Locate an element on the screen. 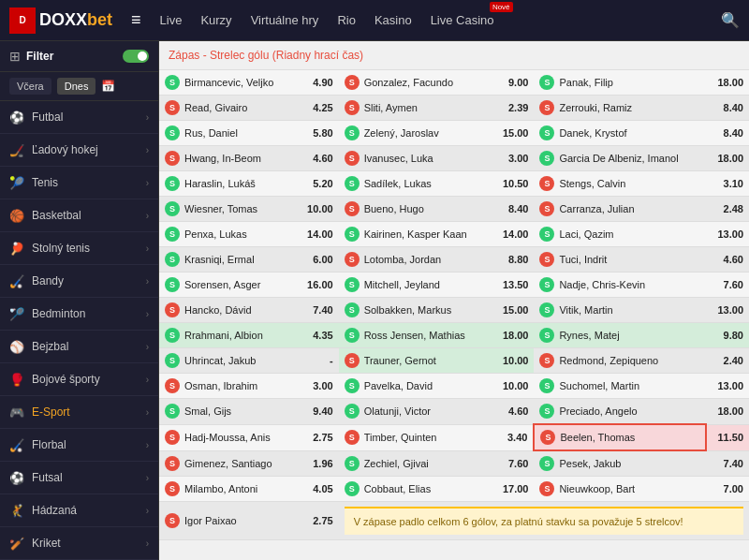 The width and height of the screenshot is (749, 560). player-name: Preciado, Angelo is located at coordinates (597, 411).